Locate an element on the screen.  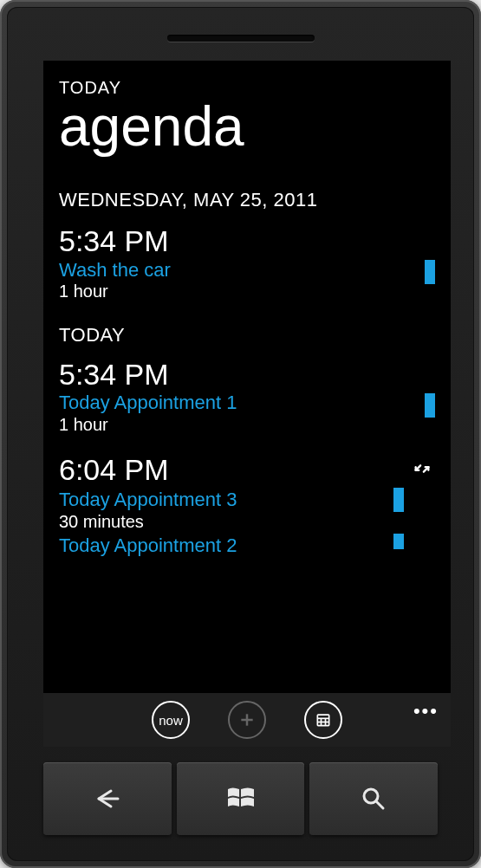
hardware-button-bar is located at coordinates (241, 799).